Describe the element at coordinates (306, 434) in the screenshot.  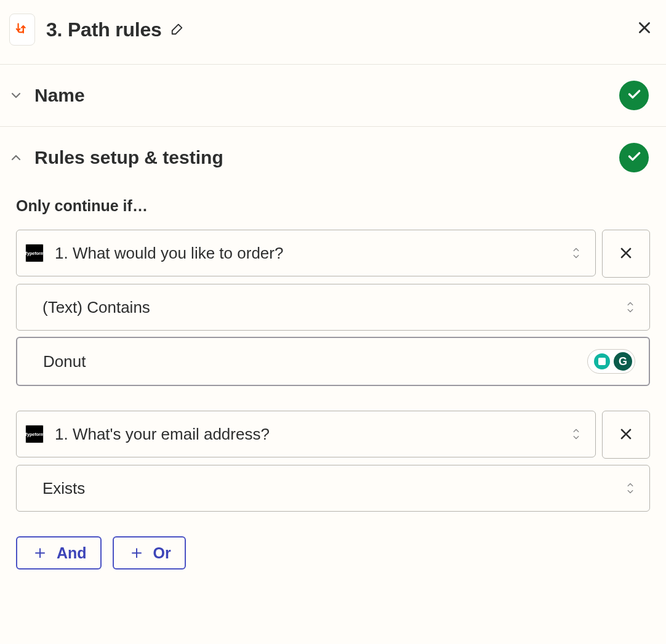
I see `rule-source-select: Typeform 1. What's your email address?` at that location.